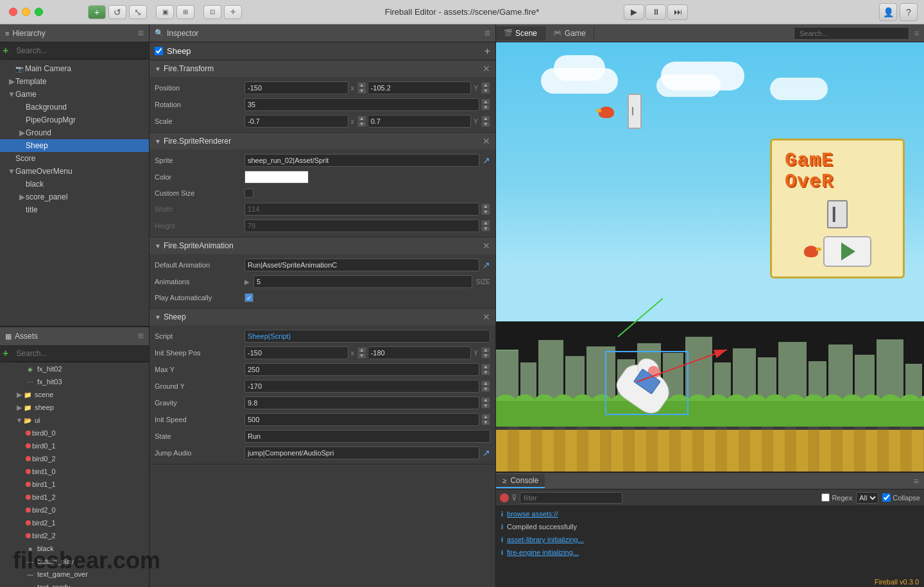 The width and height of the screenshot is (924, 587). What do you see at coordinates (486, 105) in the screenshot?
I see `rotation-stepper: ▲ ▼` at bounding box center [486, 105].